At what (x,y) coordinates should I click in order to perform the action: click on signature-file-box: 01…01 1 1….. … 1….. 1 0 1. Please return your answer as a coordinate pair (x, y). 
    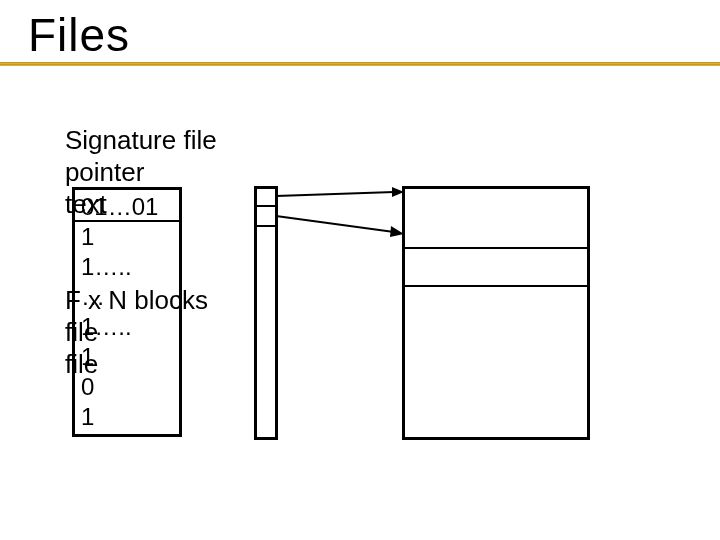
    Looking at the image, I should click on (127, 312).